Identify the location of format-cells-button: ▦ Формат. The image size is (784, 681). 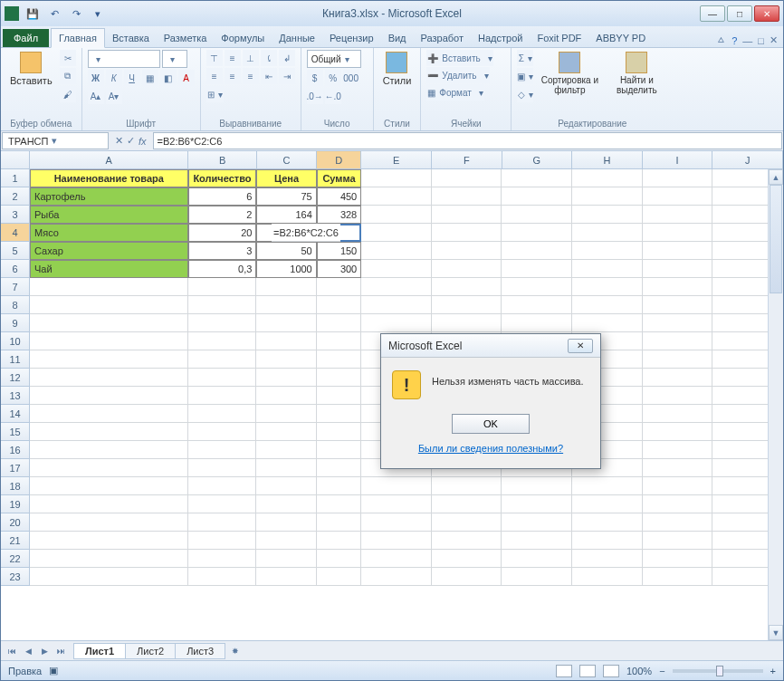
(455, 92).